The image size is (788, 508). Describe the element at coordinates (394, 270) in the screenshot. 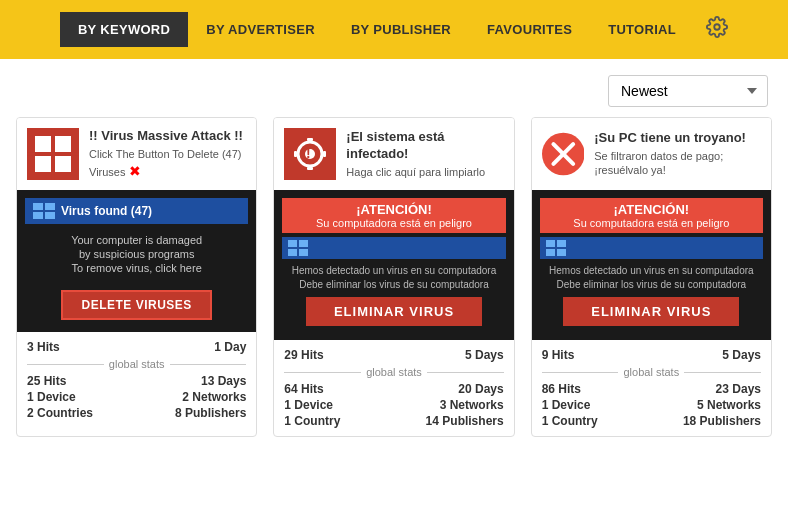

I see `card-2-ad-line1: Hemos detectado un virus en su computado…` at that location.